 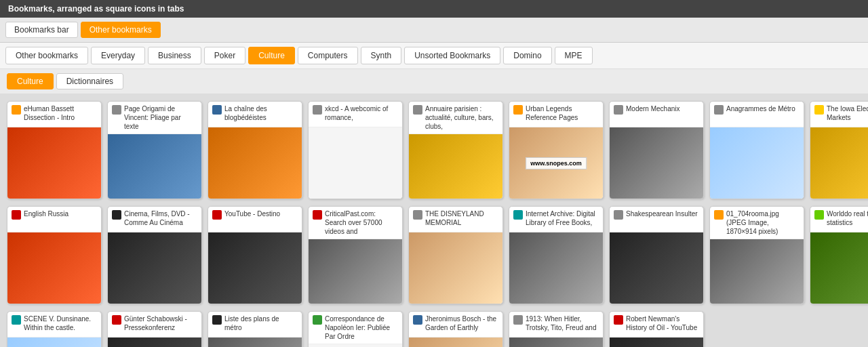 I want to click on nav-tab-synth: Synth, so click(x=381, y=56).